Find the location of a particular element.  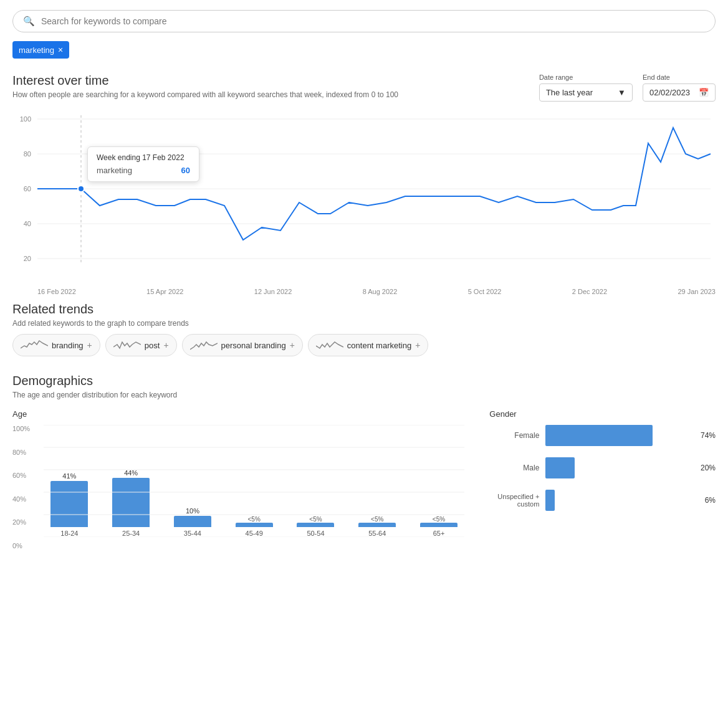

trend-chip-post: post + is located at coordinates (141, 345).